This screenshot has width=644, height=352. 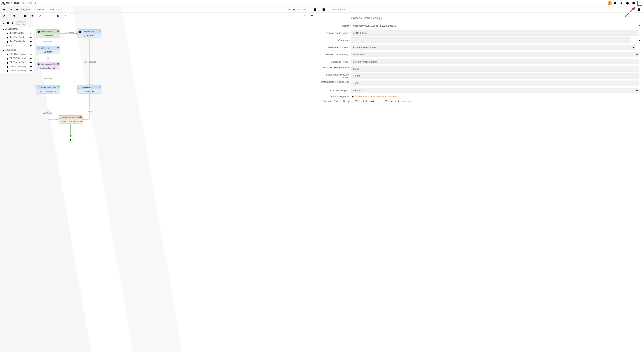 What do you see at coordinates (70, 140) in the screenshot?
I see `funnel-node` at bounding box center [70, 140].